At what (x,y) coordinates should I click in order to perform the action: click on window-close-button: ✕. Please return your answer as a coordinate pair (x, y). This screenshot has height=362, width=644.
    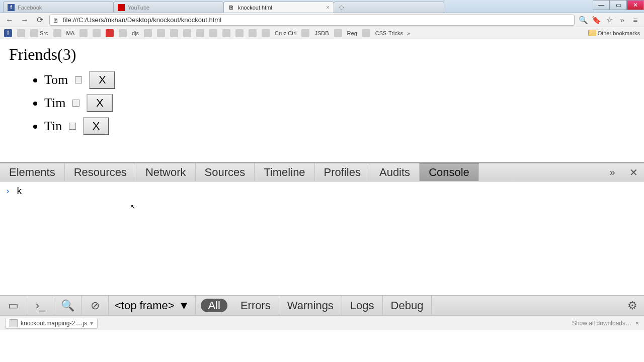
    Looking at the image, I should click on (635, 5).